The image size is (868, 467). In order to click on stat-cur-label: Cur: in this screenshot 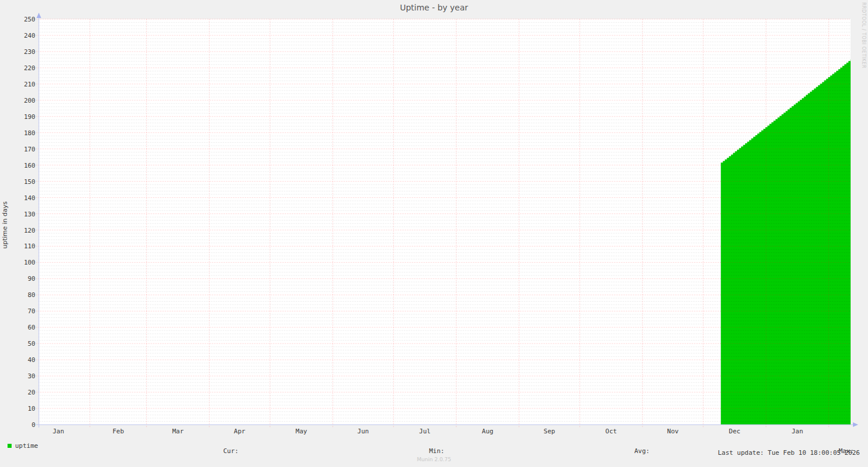, I will do `click(235, 451)`.